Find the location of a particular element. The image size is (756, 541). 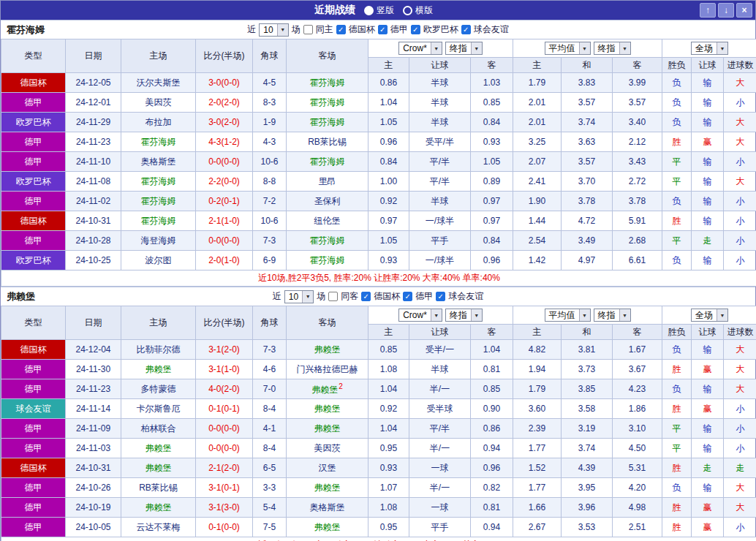

avg-draw-cell: 3.96 is located at coordinates (587, 507).